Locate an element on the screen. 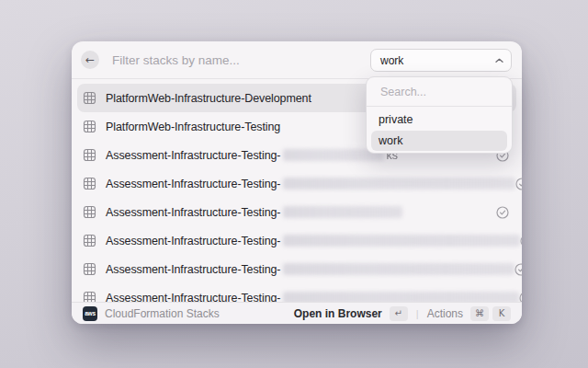 The image size is (588, 368). dropdown-option-private: private is located at coordinates (439, 120).